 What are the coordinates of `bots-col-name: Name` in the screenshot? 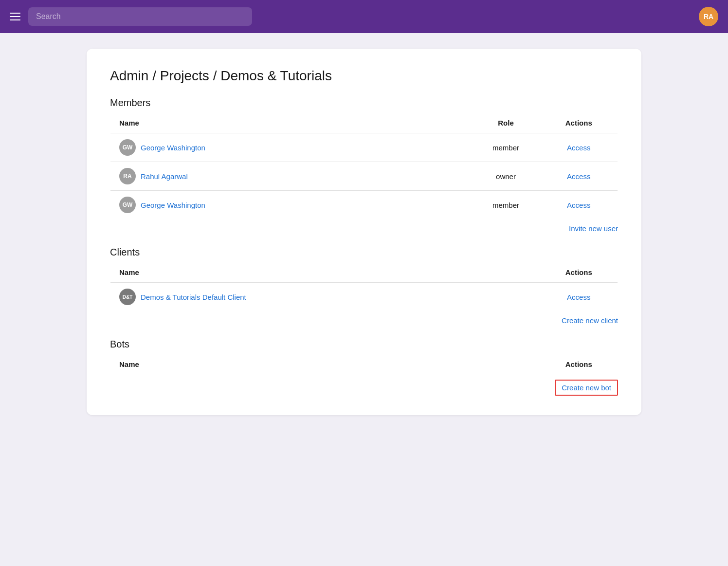 It's located at (325, 365).